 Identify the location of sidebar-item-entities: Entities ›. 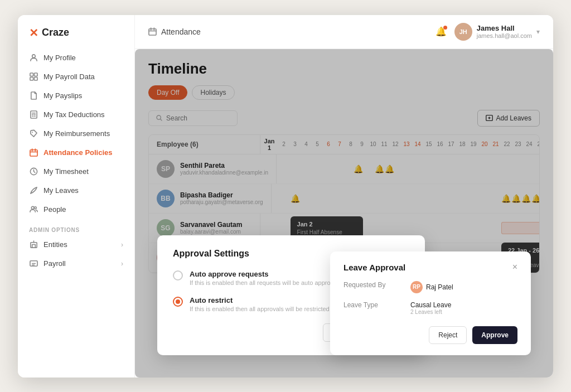
(76, 245).